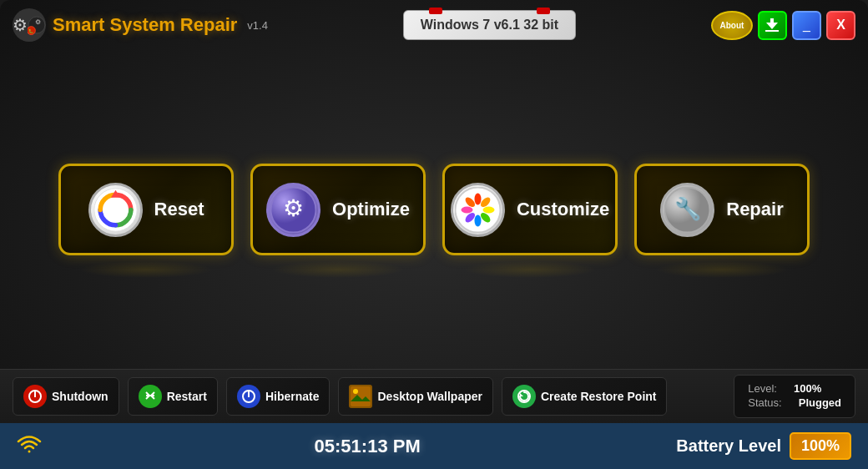  Describe the element at coordinates (688, 210) in the screenshot. I see `repair-icon: 🔧` at that location.